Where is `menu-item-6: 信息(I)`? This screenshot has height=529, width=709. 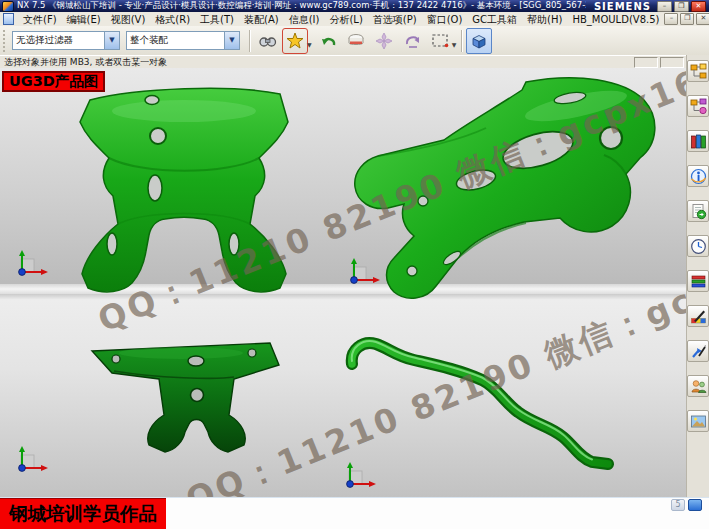 menu-item-6: 信息(I) is located at coordinates (304, 20).